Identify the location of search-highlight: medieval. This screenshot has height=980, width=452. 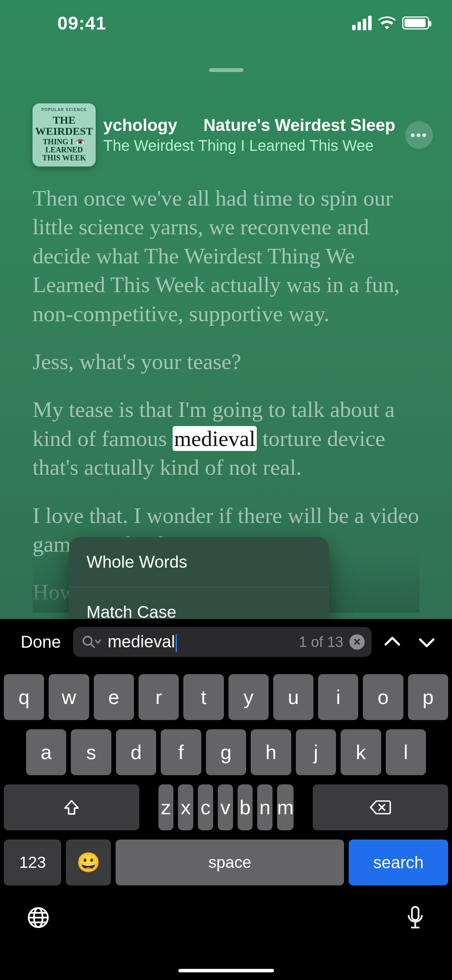
(215, 439).